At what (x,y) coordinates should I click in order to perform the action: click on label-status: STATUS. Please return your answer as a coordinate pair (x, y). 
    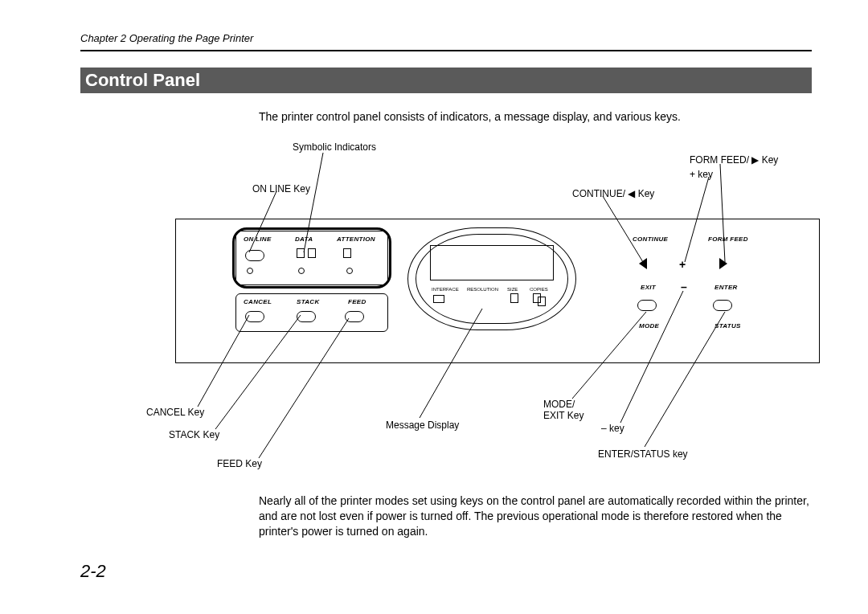
    Looking at the image, I should click on (728, 326).